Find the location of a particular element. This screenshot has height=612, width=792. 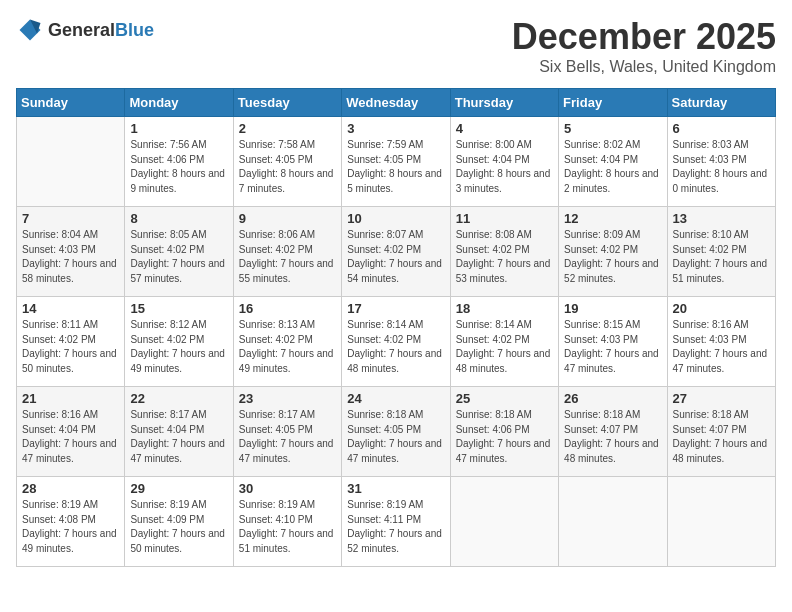

calendar-cell: 1Sunrise: 7:56 AMSunset: 4:06 PMDaylight… is located at coordinates (179, 162).